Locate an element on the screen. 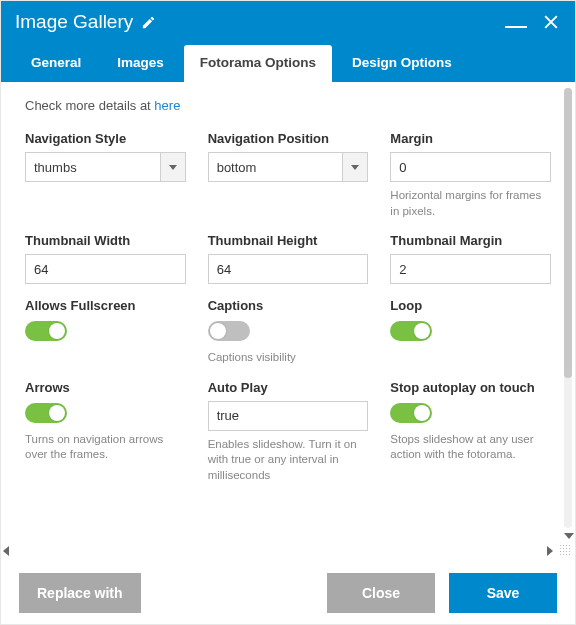 Image resolution: width=576 pixels, height=625 pixels. arrows-help: Turns on navigation arrows over the fram… is located at coordinates (106, 448).